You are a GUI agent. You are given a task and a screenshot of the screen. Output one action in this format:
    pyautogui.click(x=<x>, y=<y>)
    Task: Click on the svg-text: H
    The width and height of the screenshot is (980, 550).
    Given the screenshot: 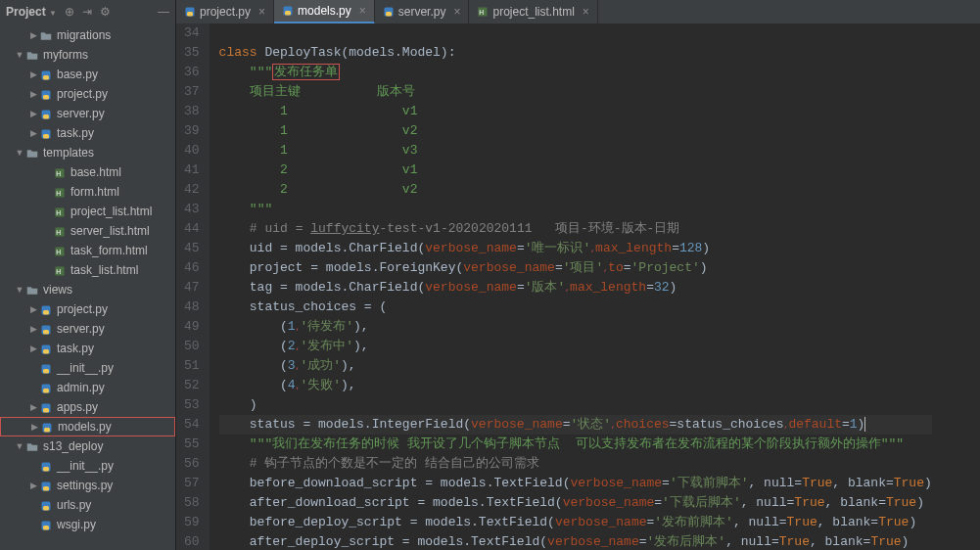 What is the action you would take?
    pyautogui.click(x=59, y=194)
    